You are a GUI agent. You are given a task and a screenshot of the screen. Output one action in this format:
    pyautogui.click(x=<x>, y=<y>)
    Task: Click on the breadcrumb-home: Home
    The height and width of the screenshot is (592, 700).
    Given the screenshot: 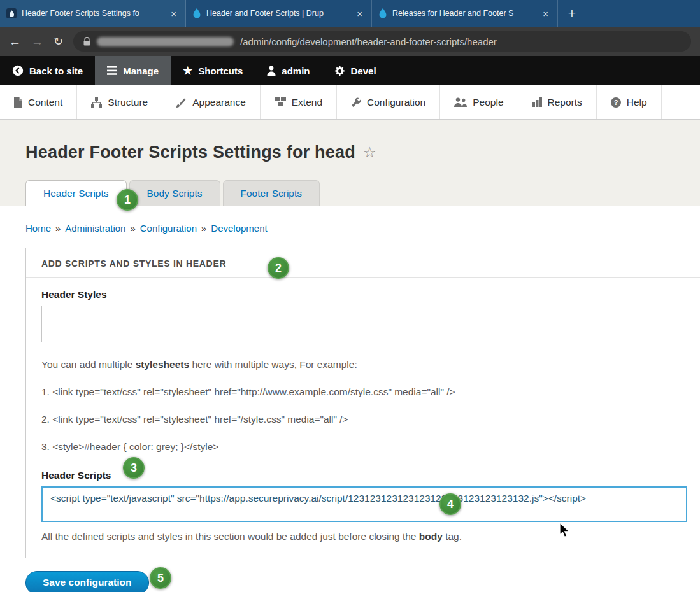 What is the action you would take?
    pyautogui.click(x=38, y=228)
    